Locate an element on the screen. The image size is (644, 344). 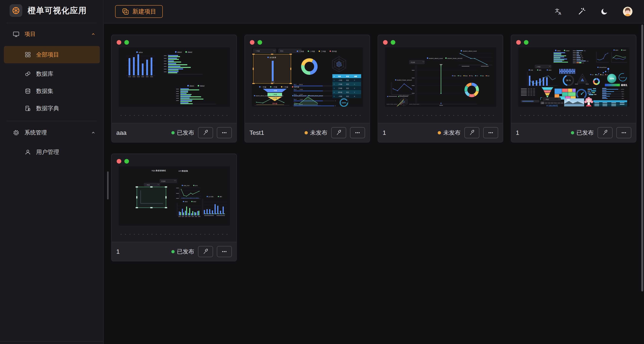
rank-value: 1 is located at coordinates (336, 101).